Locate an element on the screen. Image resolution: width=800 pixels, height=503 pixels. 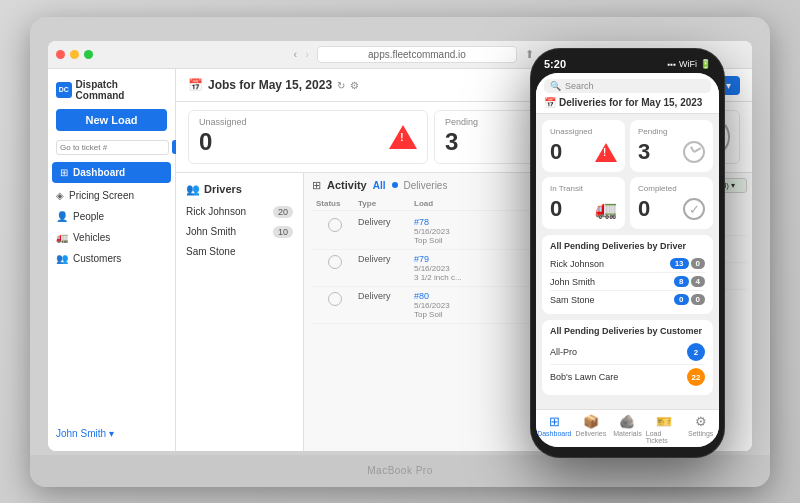
phone-customer-badge-2: 22 is located at coordinates (696, 377).